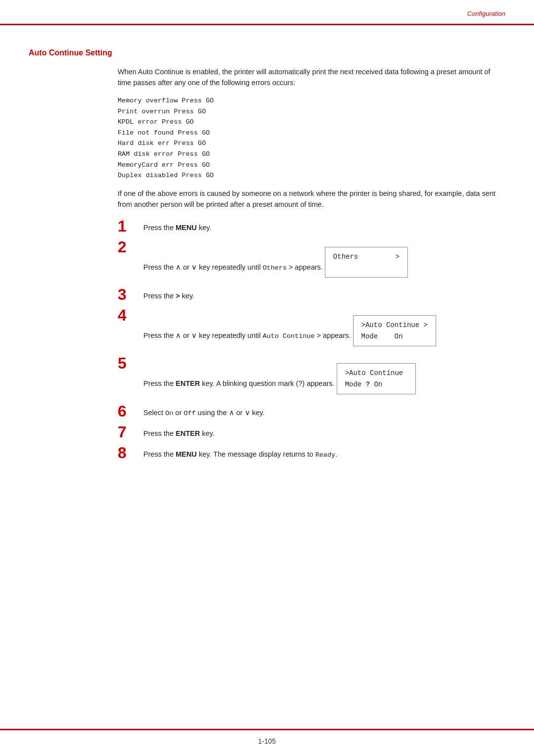 The width and height of the screenshot is (534, 756). What do you see at coordinates (190, 414) in the screenshot?
I see `step-6-off: Off` at bounding box center [190, 414].